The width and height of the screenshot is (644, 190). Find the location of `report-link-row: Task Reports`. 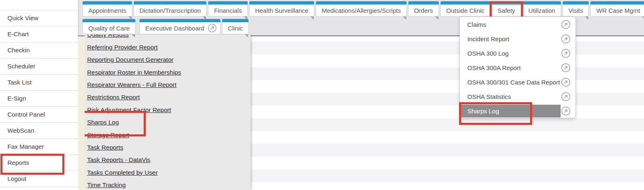

report-link-row: Task Reports is located at coordinates (168, 147).